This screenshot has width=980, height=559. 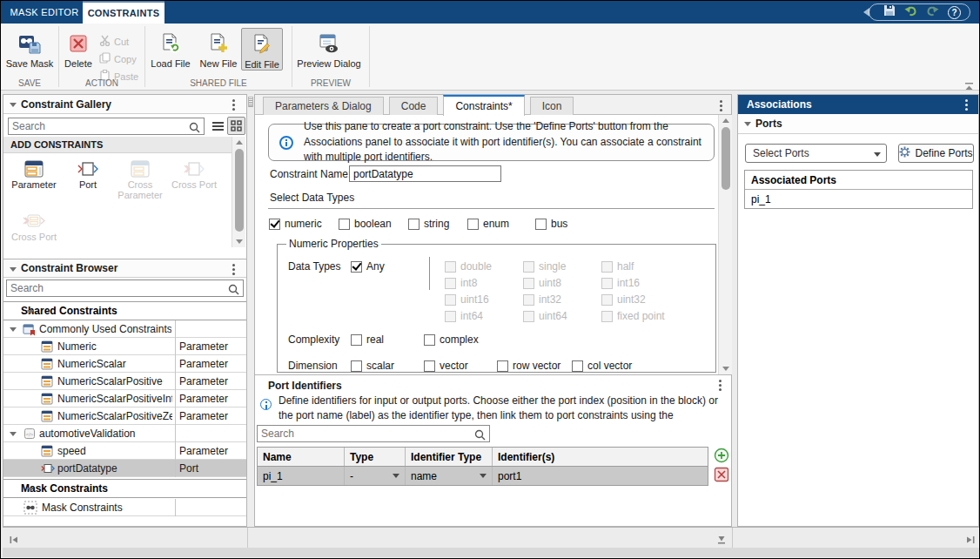 What do you see at coordinates (367, 266) in the screenshot?
I see `checkbox-any: Any` at bounding box center [367, 266].